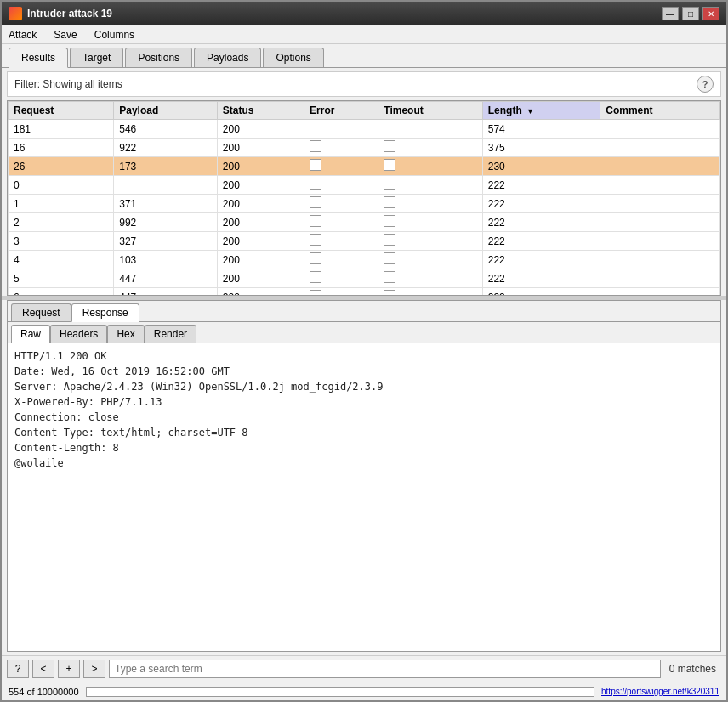  Describe the element at coordinates (170, 333) in the screenshot. I see `inner-tab-render: Render` at that location.